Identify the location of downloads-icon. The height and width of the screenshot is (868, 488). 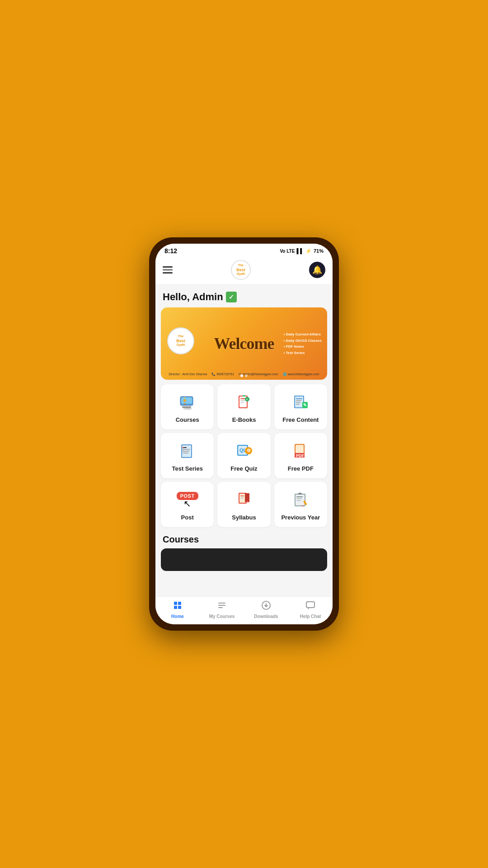
(266, 607).